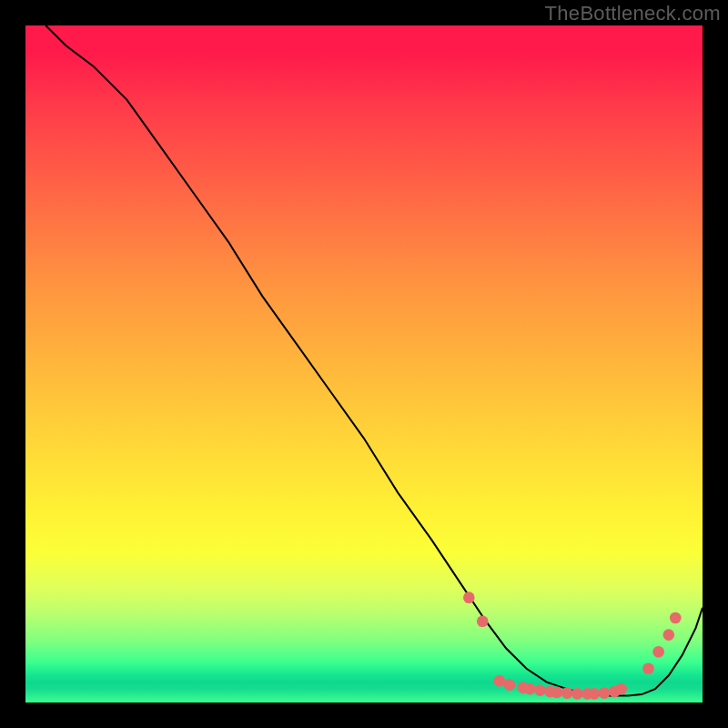  Describe the element at coordinates (633, 14) in the screenshot. I see `watermark-text: TheBottleneck.com` at that location.